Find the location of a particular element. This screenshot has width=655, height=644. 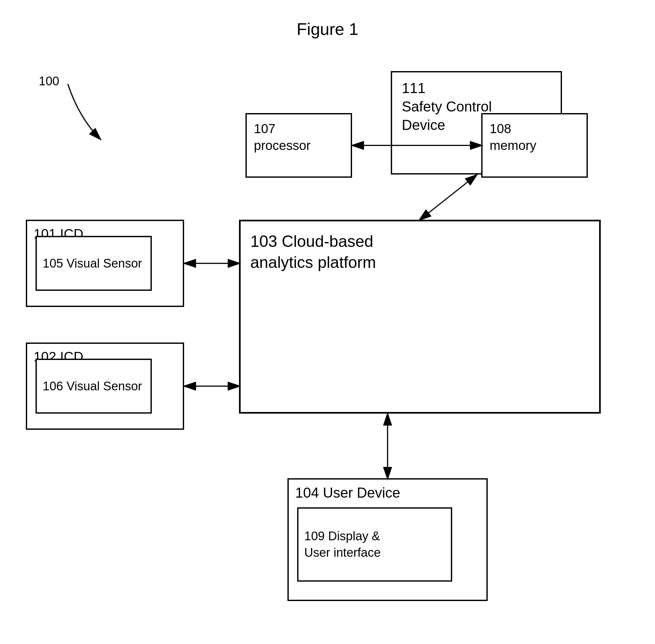

box-103-title: 103 Cloud-basedanalytics platform is located at coordinates (313, 252).